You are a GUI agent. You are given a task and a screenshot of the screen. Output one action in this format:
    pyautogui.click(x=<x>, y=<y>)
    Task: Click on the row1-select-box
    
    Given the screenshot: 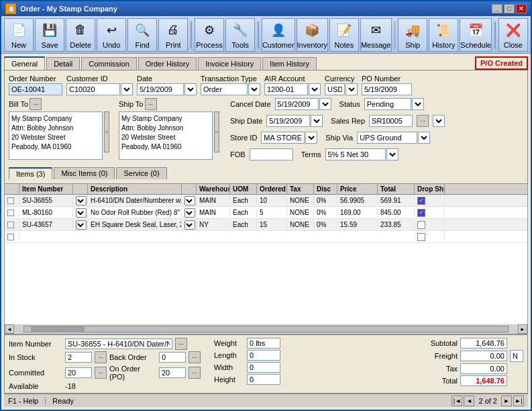 What is the action you would take?
    pyautogui.click(x=11, y=201)
    